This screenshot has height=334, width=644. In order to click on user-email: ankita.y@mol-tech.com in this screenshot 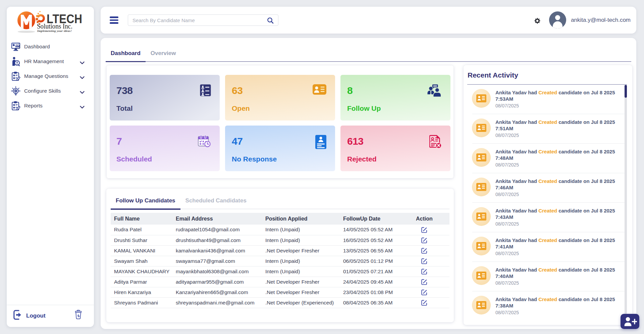, I will do `click(601, 20)`.